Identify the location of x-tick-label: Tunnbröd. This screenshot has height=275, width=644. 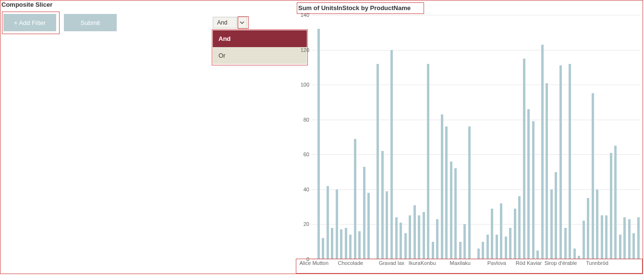
(597, 263).